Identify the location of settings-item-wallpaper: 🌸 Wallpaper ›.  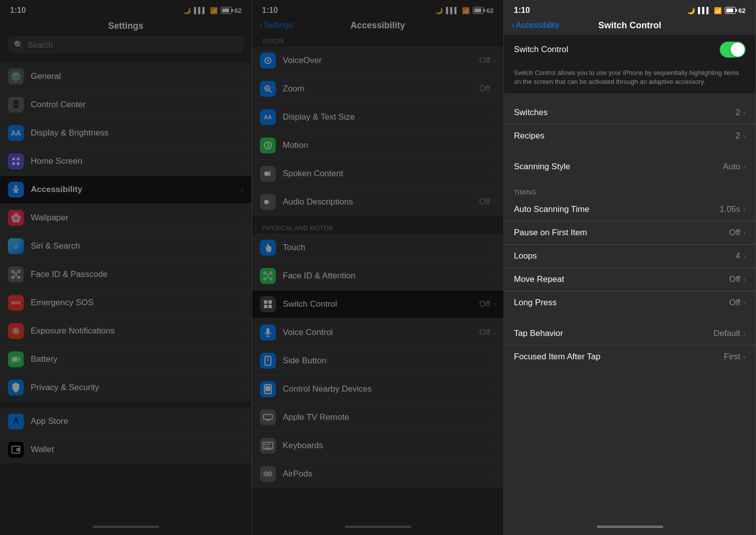
(126, 218).